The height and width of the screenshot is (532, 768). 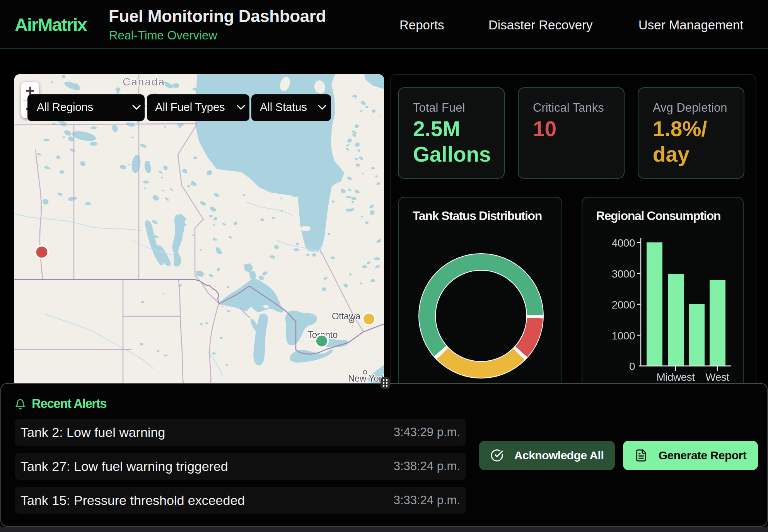 I want to click on svg-text: Midwest, so click(x=676, y=377).